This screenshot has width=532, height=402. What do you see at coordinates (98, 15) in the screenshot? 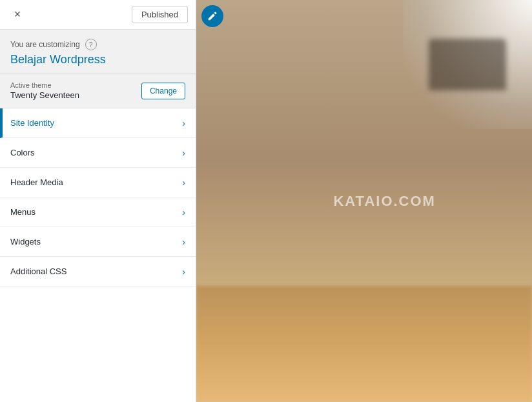
I see `top-bar: × Published` at bounding box center [98, 15].